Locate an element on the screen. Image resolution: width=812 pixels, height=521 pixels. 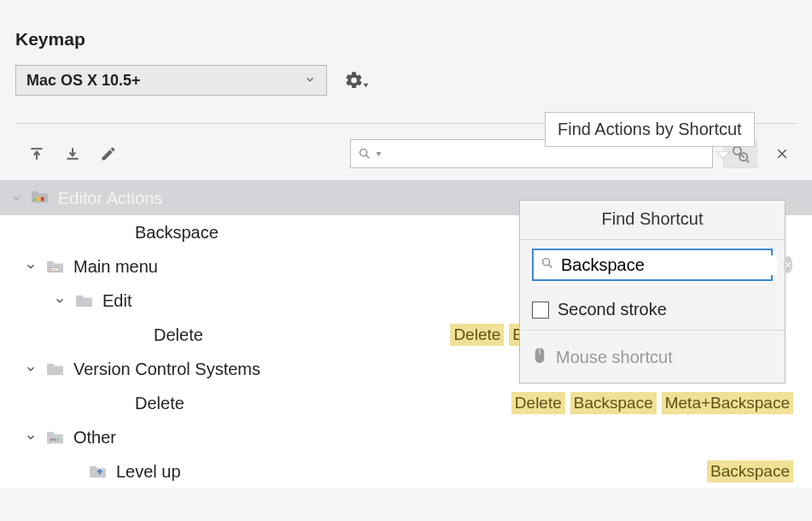
search-icon is located at coordinates (547, 265).